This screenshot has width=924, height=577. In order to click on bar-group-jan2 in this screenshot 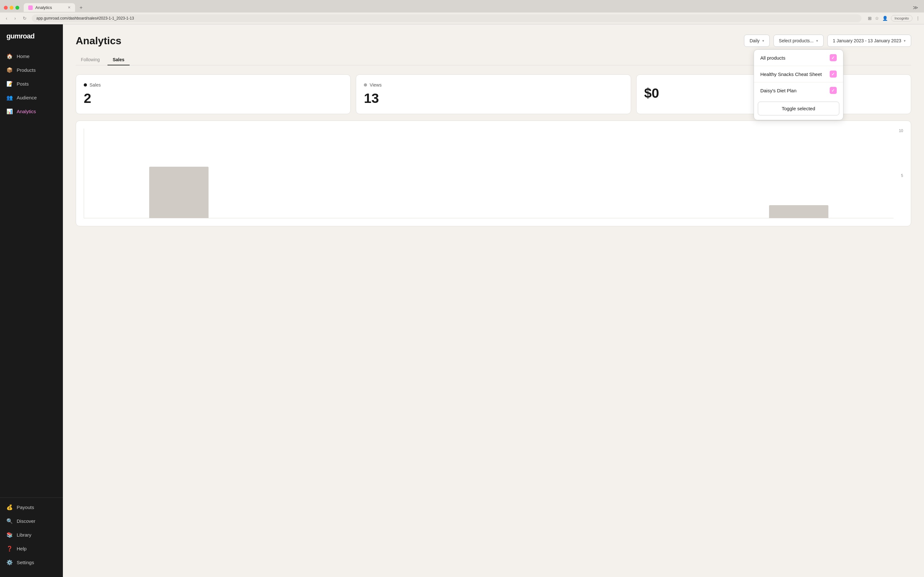, I will do `click(179, 192)`.